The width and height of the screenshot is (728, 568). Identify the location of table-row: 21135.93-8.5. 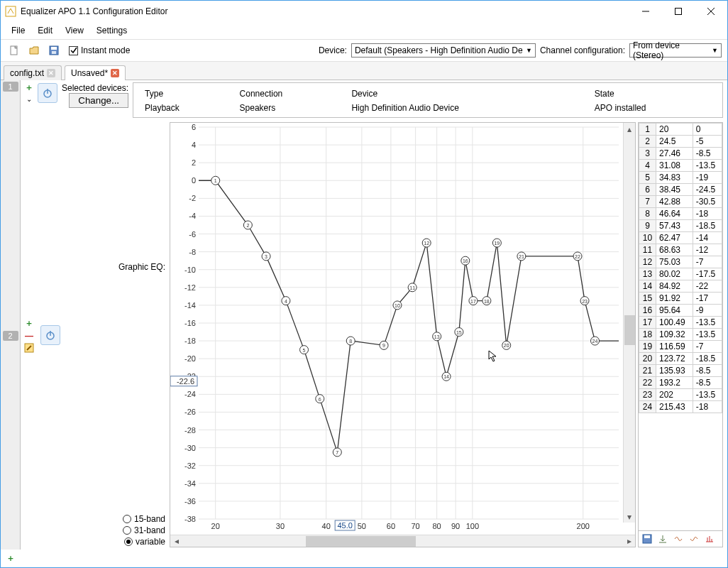
(681, 371).